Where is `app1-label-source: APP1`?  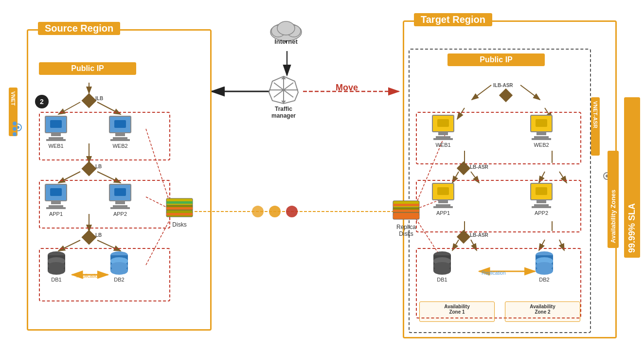
app1-label-source: APP1 is located at coordinates (56, 214).